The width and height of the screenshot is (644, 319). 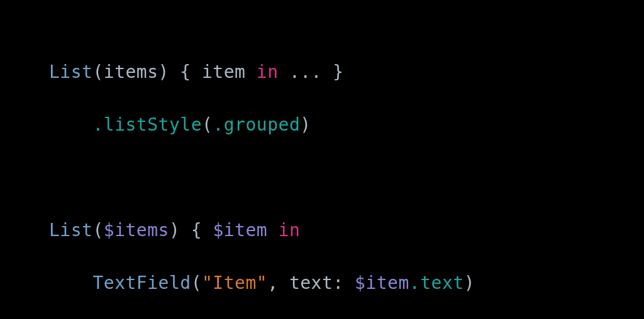 I want to click on method-token: .text, so click(x=436, y=283).